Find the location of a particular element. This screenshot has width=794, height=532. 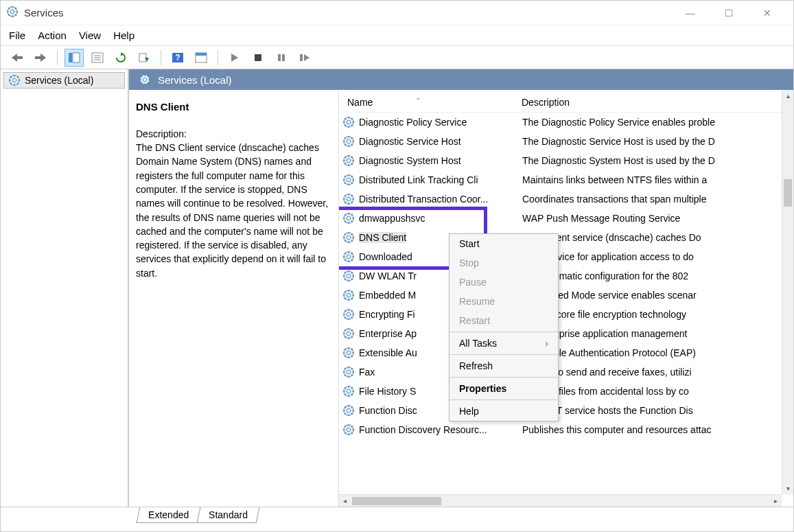

pane-title: Services (Local) is located at coordinates (195, 80).